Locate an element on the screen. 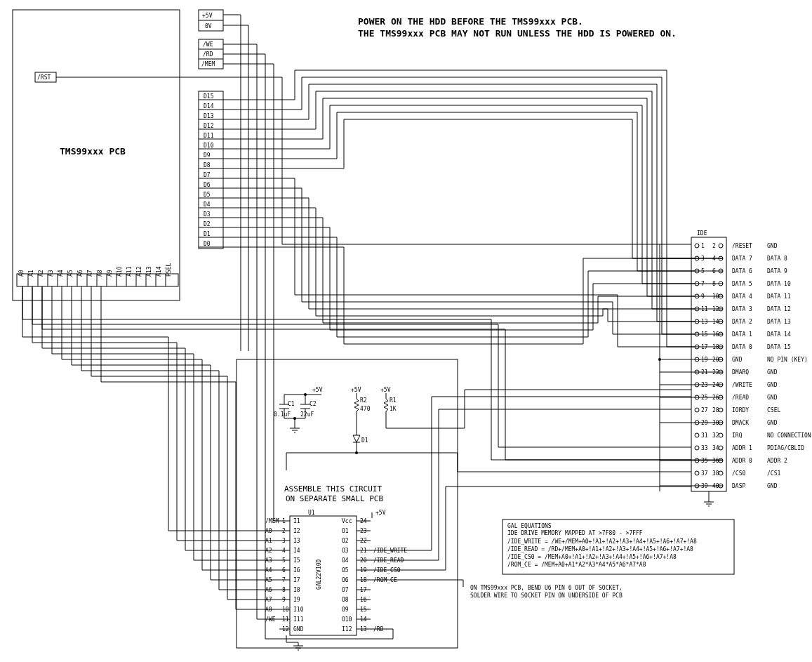  svg-text: 0.1uF is located at coordinates (282, 414).